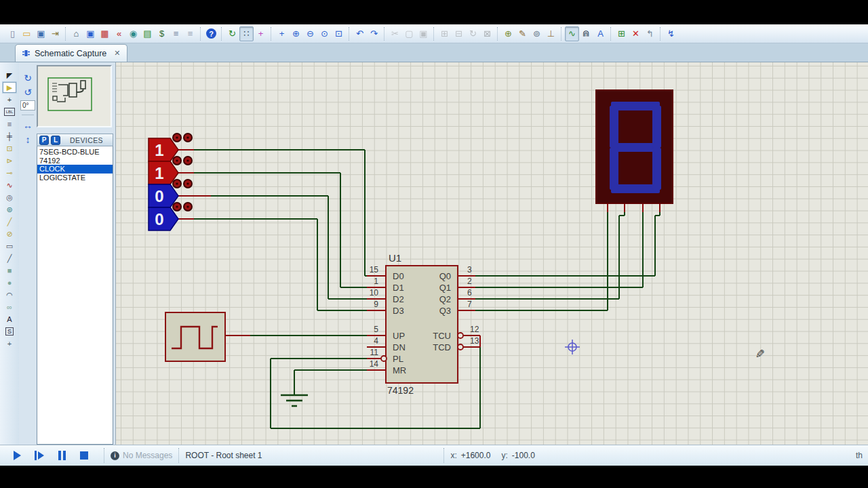  What do you see at coordinates (650, 34) in the screenshot?
I see `goto-sheet-button: ↰` at bounding box center [650, 34].